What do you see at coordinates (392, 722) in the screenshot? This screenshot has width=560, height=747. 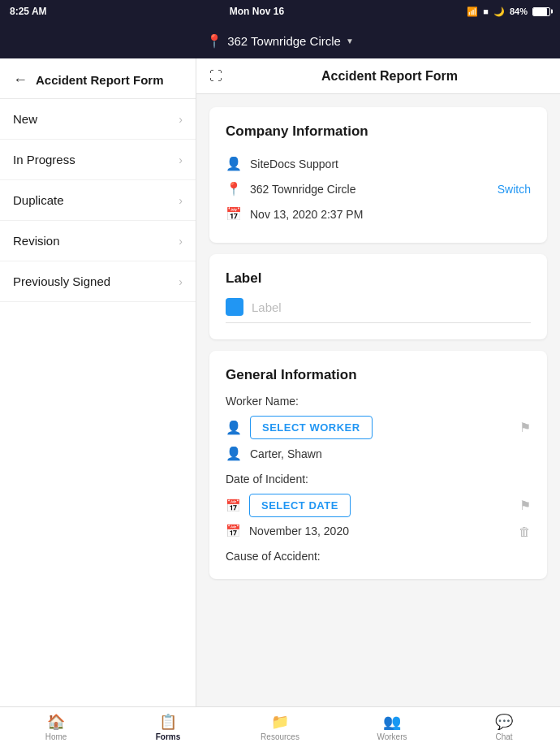 I see `workers-icon: 👥` at bounding box center [392, 722].